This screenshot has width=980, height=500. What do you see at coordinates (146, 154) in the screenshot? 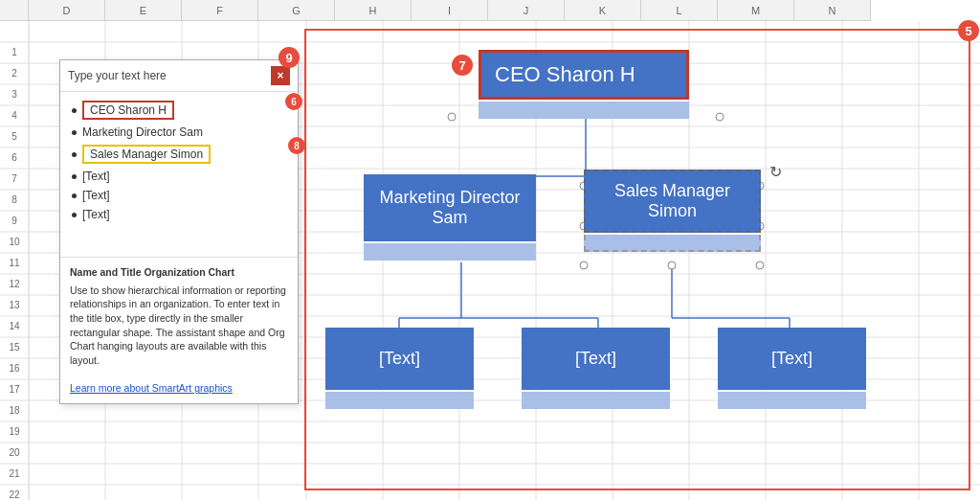
I see `sales-text: Sales Manager Simon` at bounding box center [146, 154].